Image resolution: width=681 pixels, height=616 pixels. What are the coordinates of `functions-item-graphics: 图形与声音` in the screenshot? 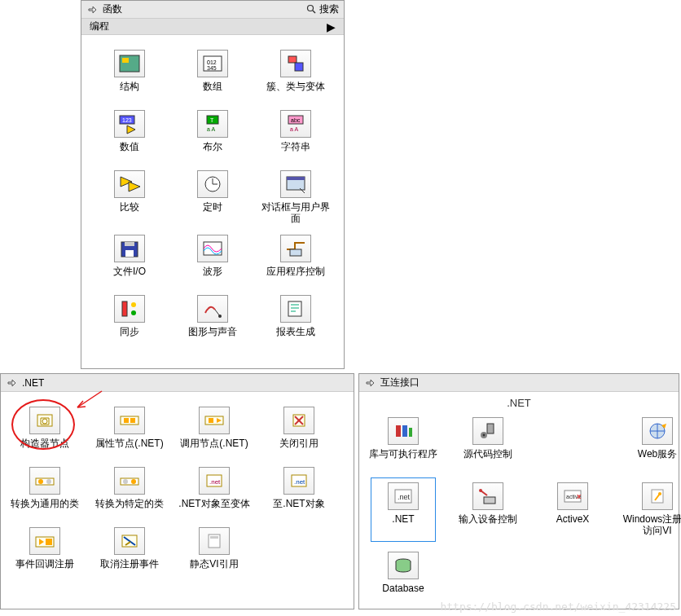 It's located at (213, 320).